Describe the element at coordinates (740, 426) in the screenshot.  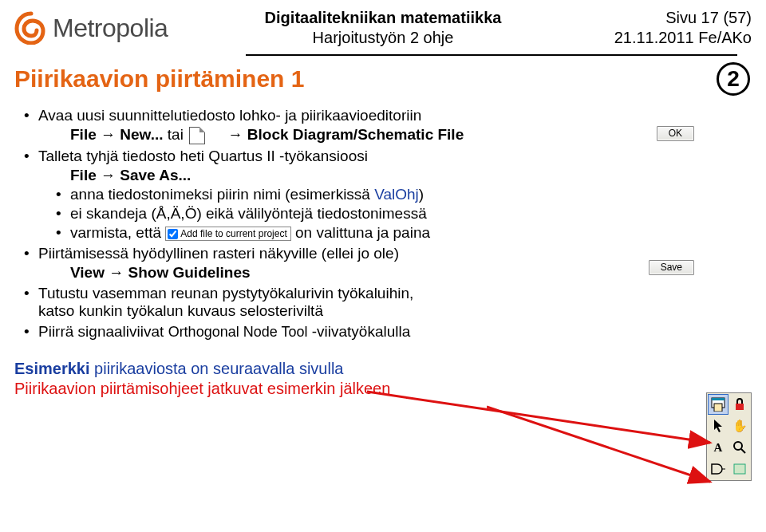
I see `palette-hand-icon: ✋` at that location.